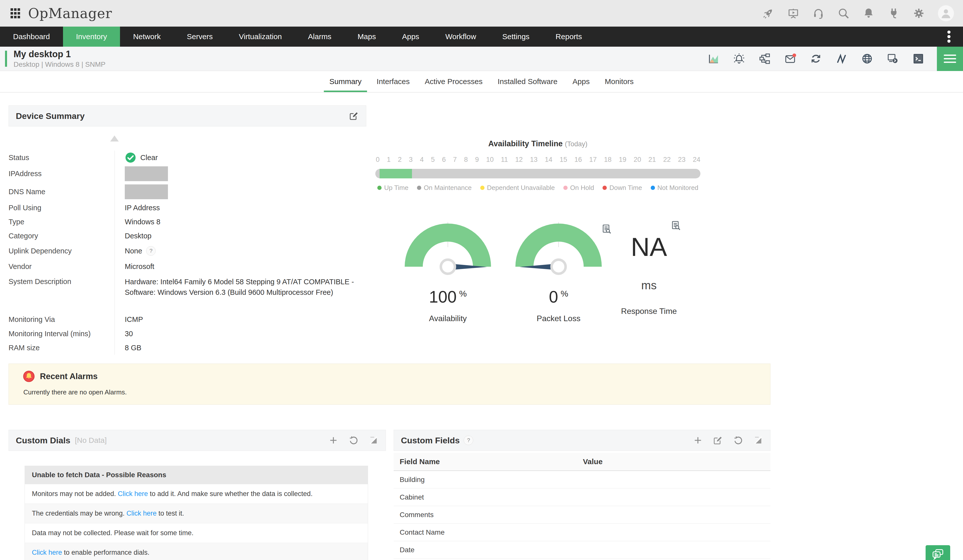 The height and width of the screenshot is (560, 963). Describe the element at coordinates (918, 59) in the screenshot. I see `terminal-icon` at that location.